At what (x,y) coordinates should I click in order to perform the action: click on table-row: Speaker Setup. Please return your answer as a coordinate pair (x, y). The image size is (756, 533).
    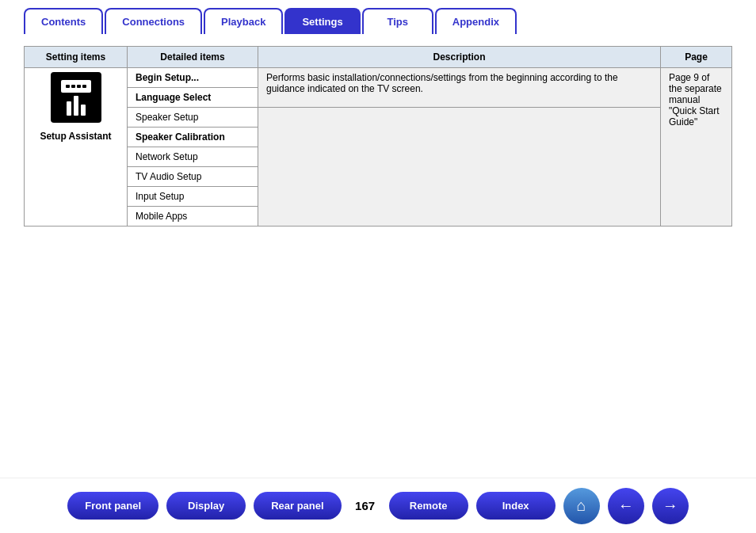
    Looking at the image, I should click on (379, 117).